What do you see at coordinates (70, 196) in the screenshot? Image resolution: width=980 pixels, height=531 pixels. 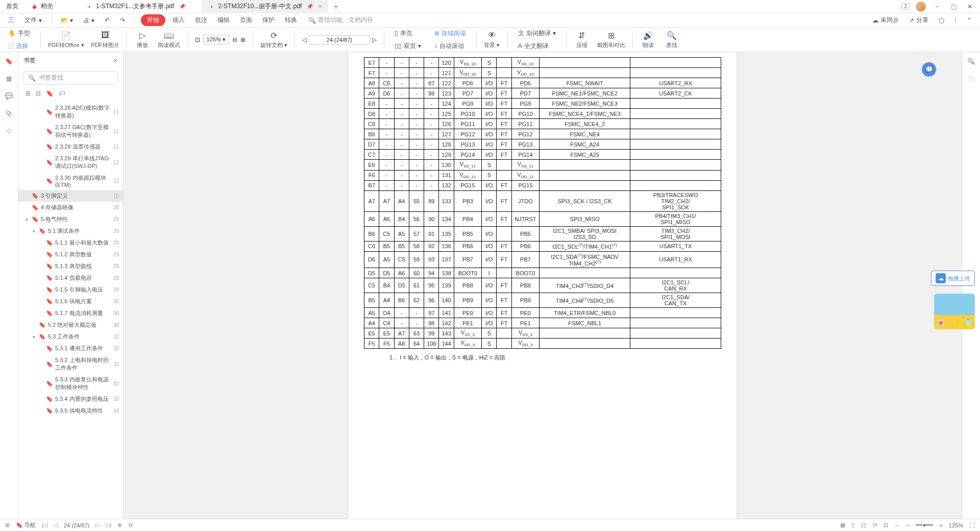 I see `outline-item: 🔖3 引脚定义15` at bounding box center [70, 196].